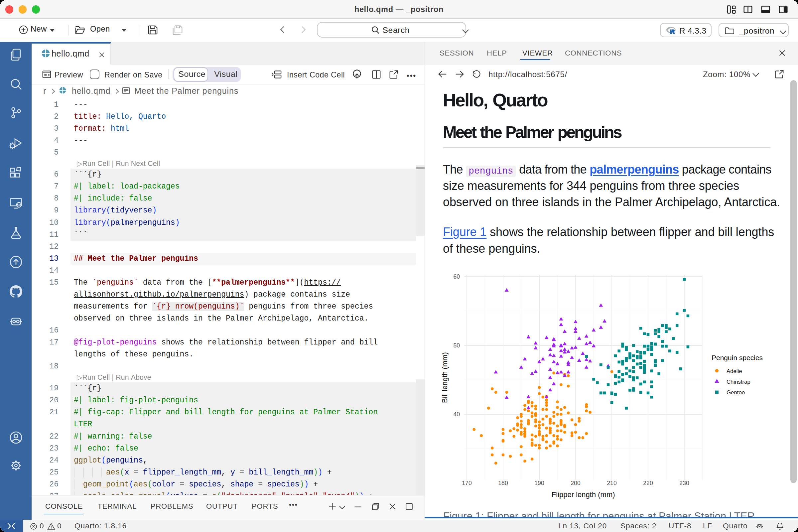 This screenshot has width=798, height=532. What do you see at coordinates (584, 495) in the screenshot?
I see `svg-text: Flipper length (mm)` at bounding box center [584, 495].